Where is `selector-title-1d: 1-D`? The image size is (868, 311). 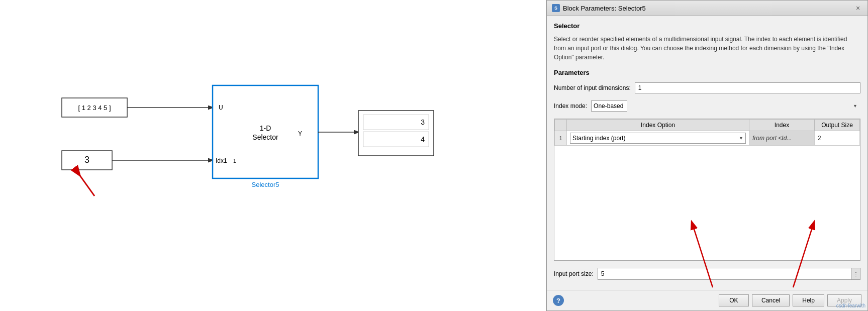
selector-title-1d: 1-D is located at coordinates (265, 128).